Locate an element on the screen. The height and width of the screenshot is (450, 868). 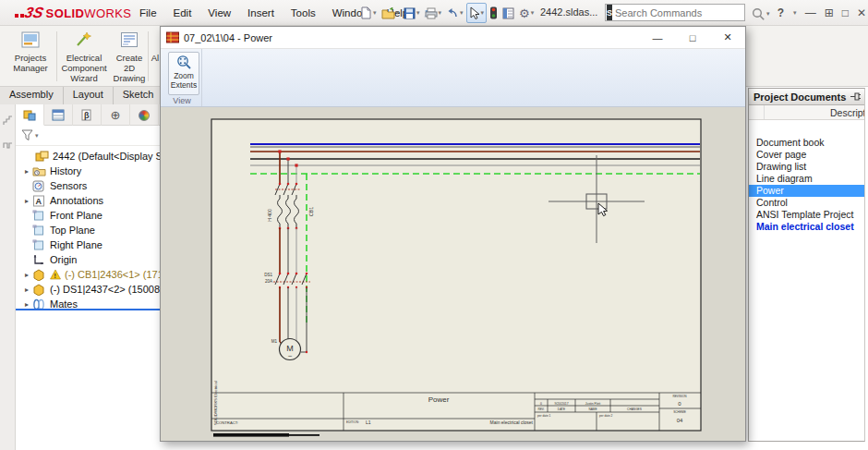
tab-display-manager is located at coordinates (144, 115).